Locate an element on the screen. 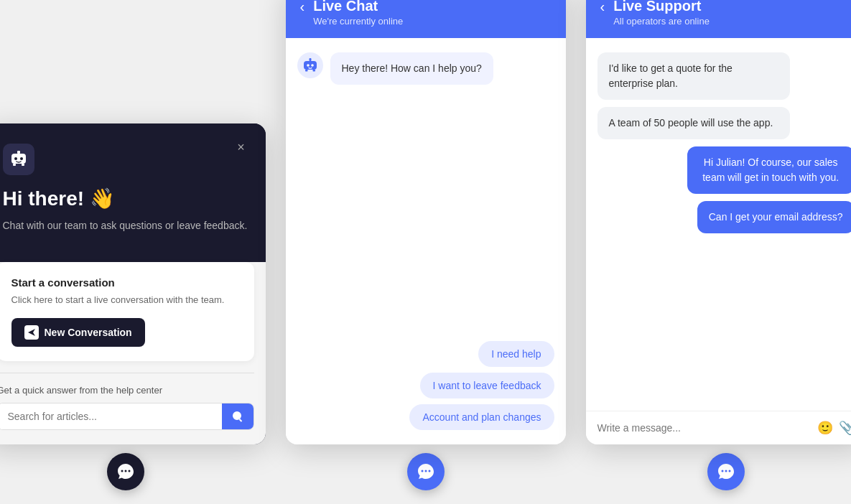  help-label: Get a quick answer from the help center is located at coordinates (127, 391).